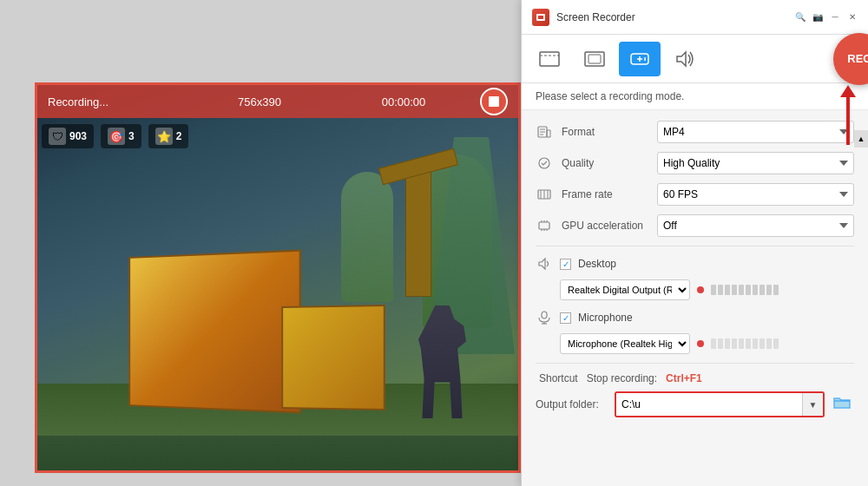 The image size is (868, 486). Describe the element at coordinates (544, 226) in the screenshot. I see `gpu-icon` at that location.